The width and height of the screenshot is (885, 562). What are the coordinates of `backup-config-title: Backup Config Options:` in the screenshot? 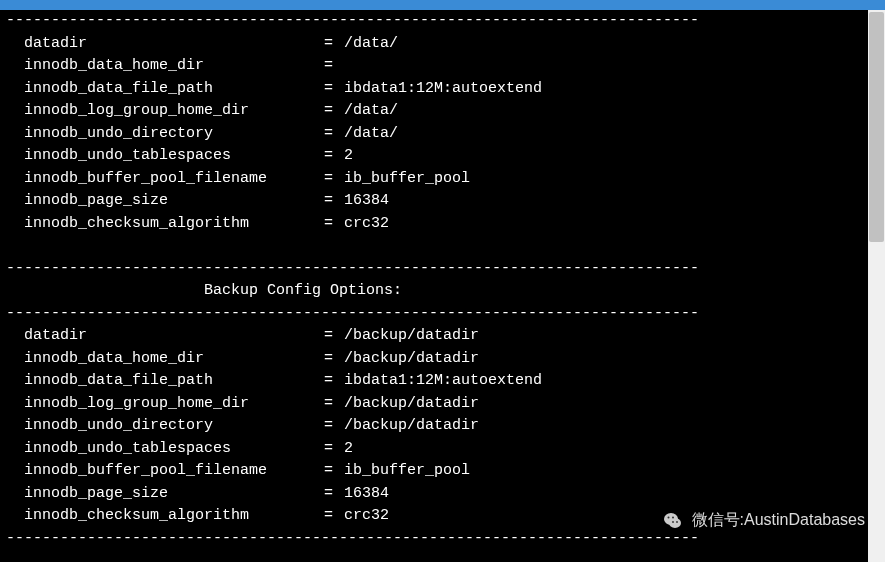 It's located at (442, 292).